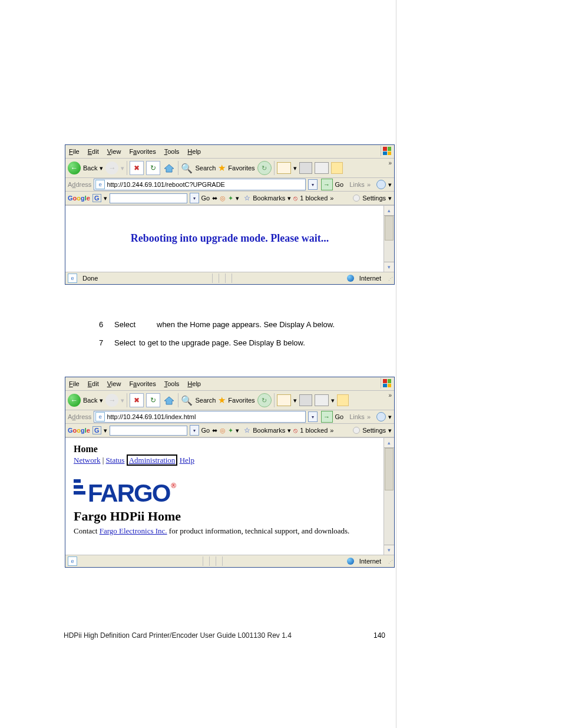 The image size is (562, 728). Describe the element at coordinates (74, 151) in the screenshot. I see `menu-file: FFileile` at that location.